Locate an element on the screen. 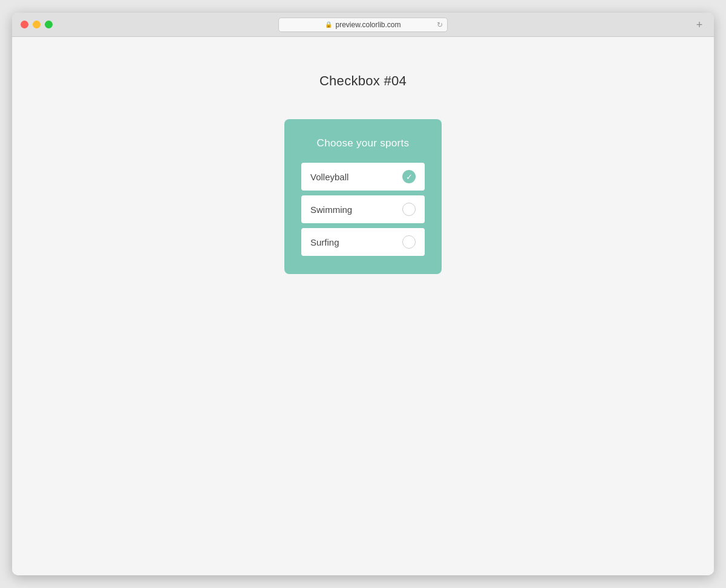 The width and height of the screenshot is (726, 588). sport-option-swimming: Swimming is located at coordinates (363, 209).